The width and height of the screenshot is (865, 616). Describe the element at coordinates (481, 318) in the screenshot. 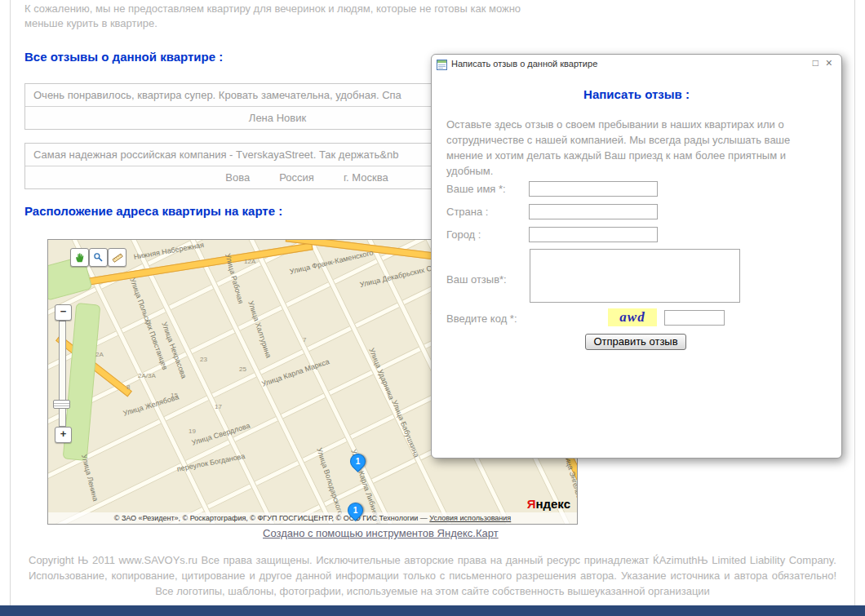

I see `code-label: Введите код *:` at that location.